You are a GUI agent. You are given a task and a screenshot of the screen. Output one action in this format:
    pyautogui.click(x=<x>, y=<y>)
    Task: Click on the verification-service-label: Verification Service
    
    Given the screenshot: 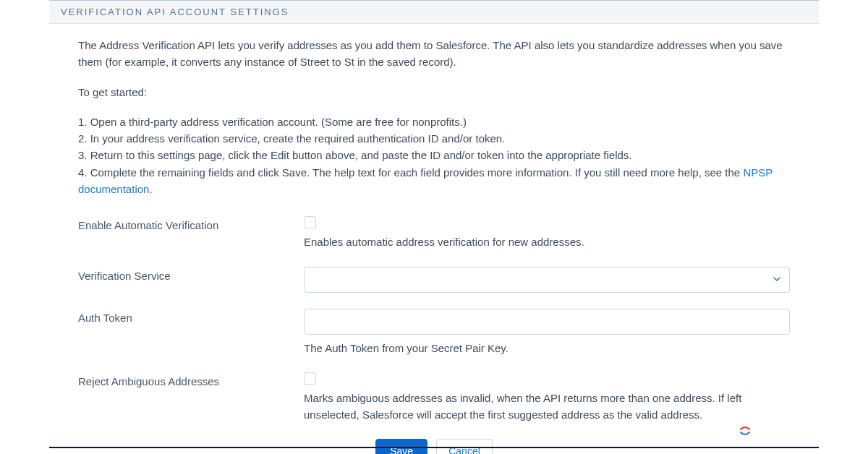 What is the action you would take?
    pyautogui.click(x=191, y=275)
    